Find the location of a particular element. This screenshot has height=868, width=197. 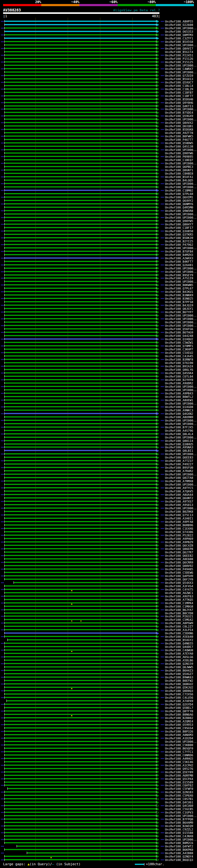

hit-accession-label: UniRef100_B3N025 is located at coordinates (179, 299).